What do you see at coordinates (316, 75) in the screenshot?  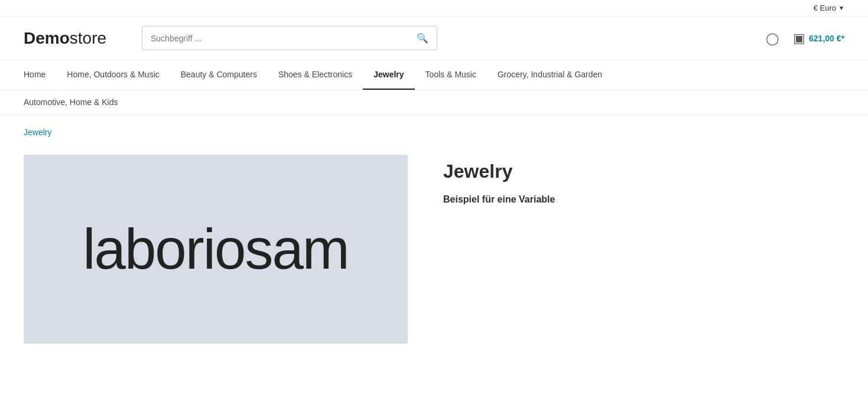 I see `nav-item-shoes-electronics: Shoes & Electronics` at bounding box center [316, 75].